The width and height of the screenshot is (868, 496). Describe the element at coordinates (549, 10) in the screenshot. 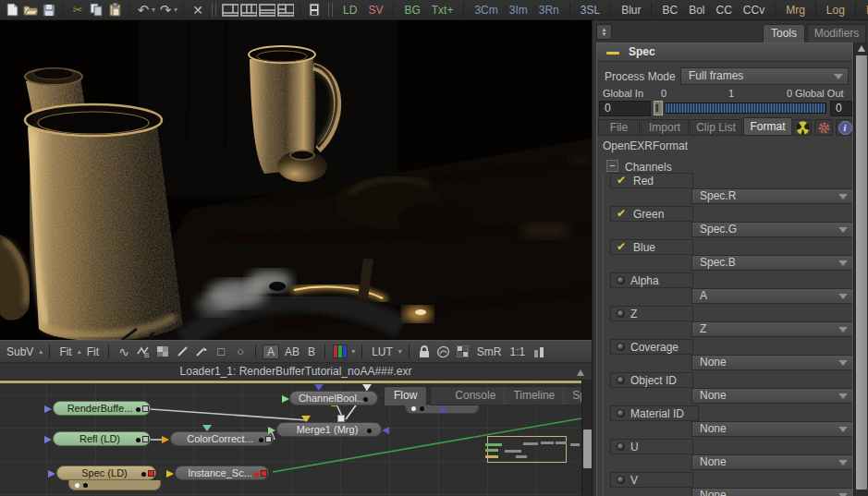

I see `tool-button-3rn: 3Rn` at that location.